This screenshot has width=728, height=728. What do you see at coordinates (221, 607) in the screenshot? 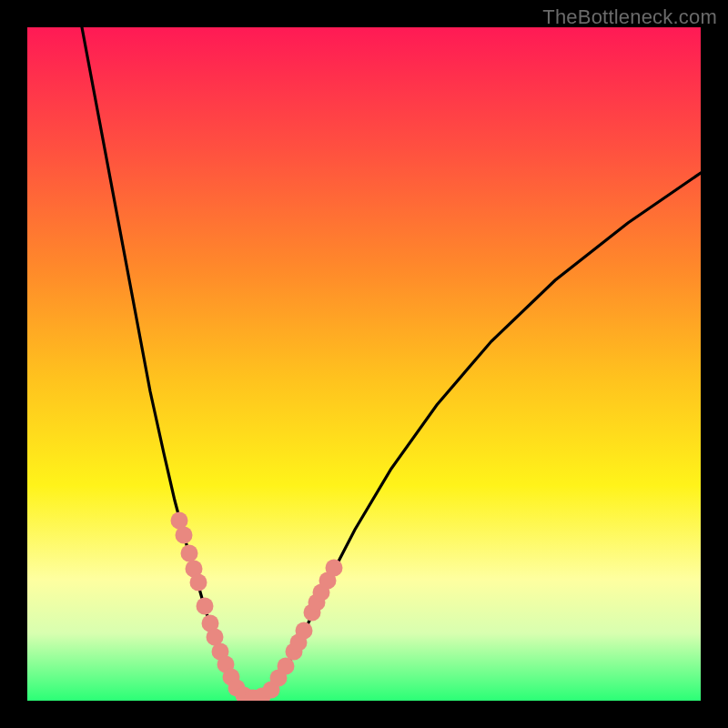
I see `highlight-dots-left` at bounding box center [221, 607].